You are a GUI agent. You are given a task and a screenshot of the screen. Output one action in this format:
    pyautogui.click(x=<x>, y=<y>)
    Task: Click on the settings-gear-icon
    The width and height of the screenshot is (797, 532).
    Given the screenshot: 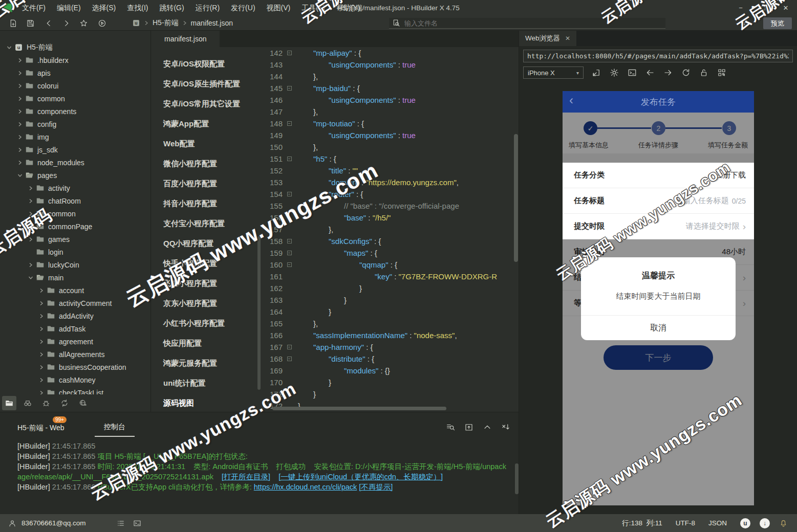 What is the action you would take?
    pyautogui.click(x=614, y=73)
    